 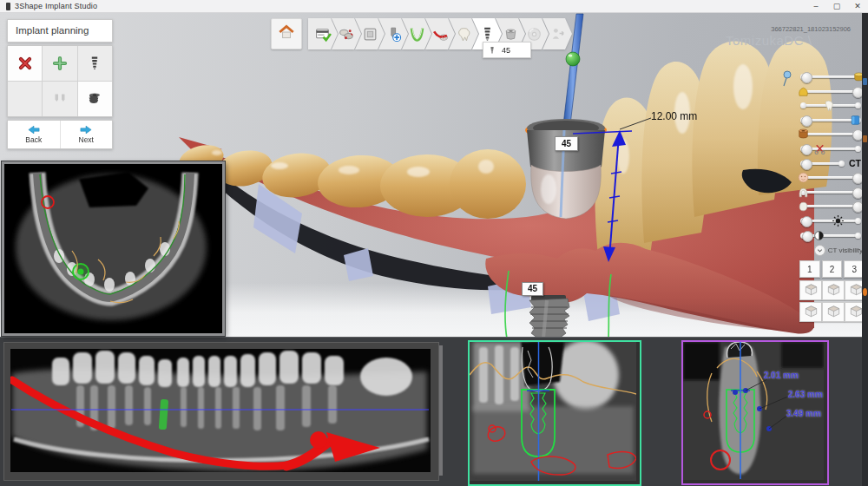 What do you see at coordinates (858, 6) in the screenshot?
I see `close-button: ✕` at bounding box center [858, 6].